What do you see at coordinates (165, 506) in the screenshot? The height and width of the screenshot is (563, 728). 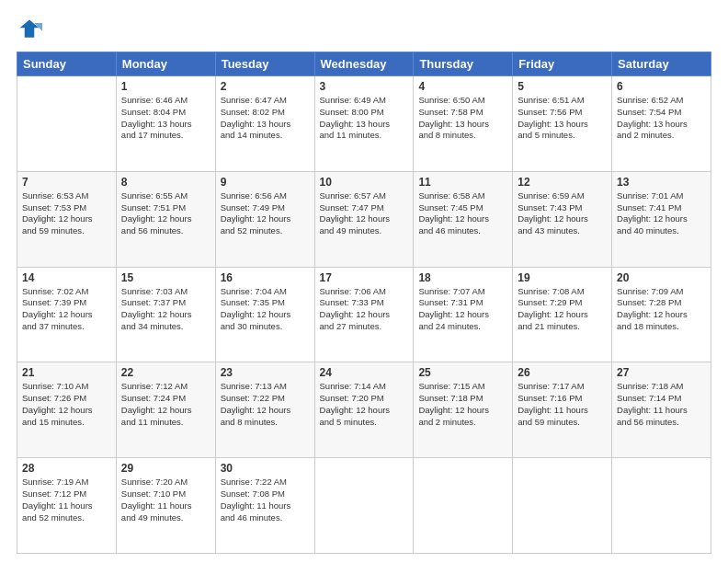 I see `day-cell: 29Sunrise: 7:20 AM Sunset: 7:10 PM Dayli…` at bounding box center [165, 506].